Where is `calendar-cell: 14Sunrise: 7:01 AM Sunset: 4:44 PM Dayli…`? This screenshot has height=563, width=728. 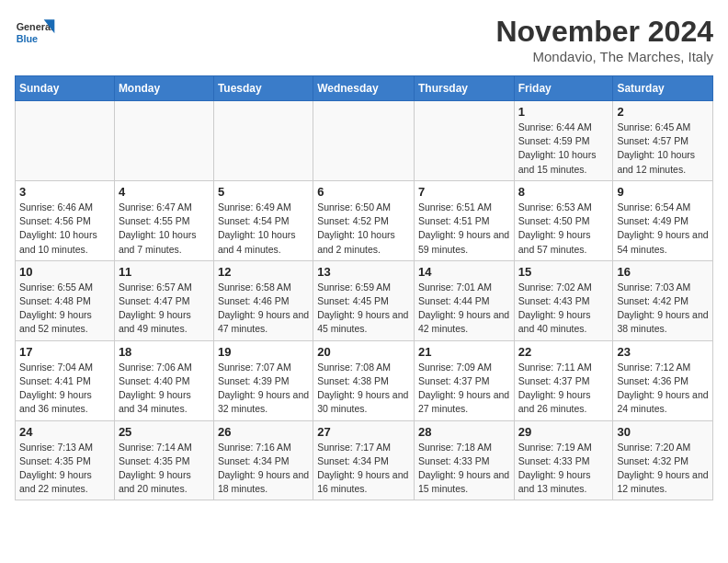
calendar-cell: 14Sunrise: 7:01 AM Sunset: 4:44 PM Dayli… is located at coordinates (463, 300).